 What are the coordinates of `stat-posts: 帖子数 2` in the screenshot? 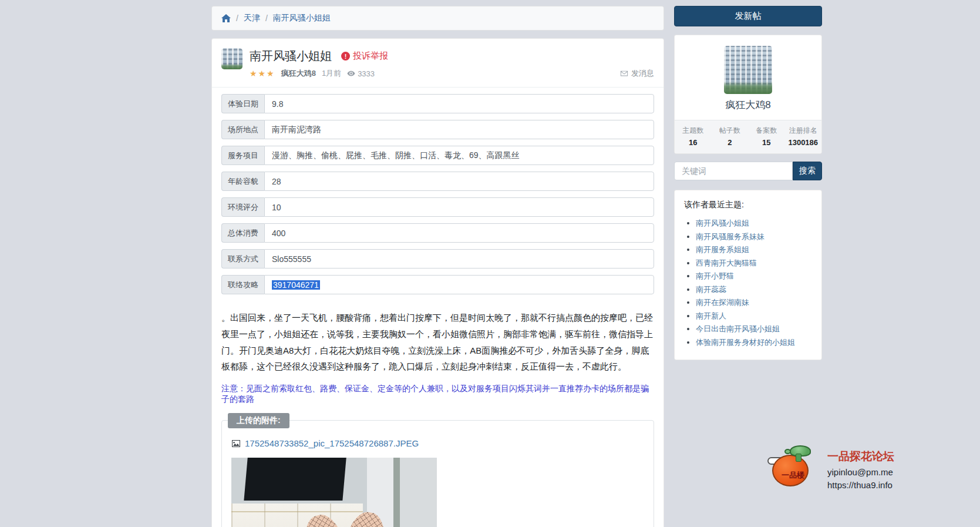 It's located at (730, 137).